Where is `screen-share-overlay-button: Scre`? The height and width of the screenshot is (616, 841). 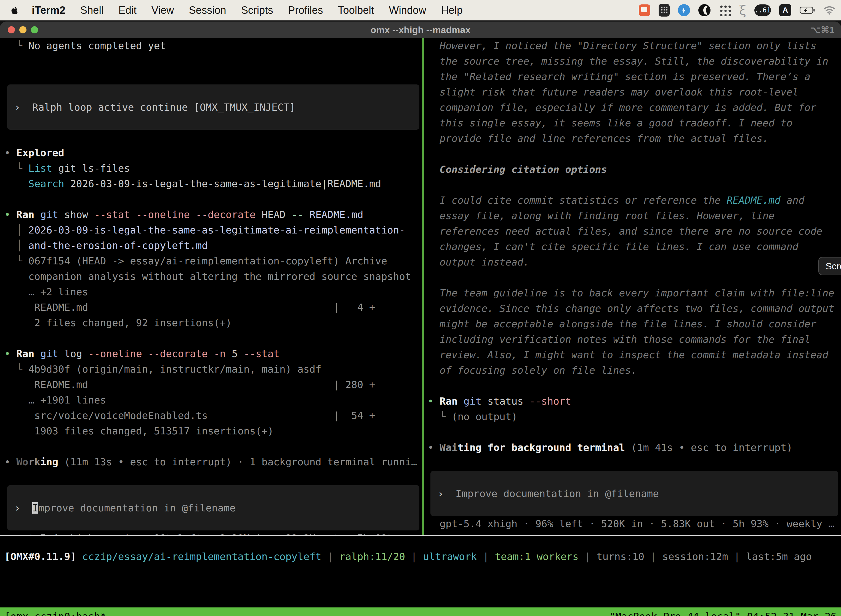 screen-share-overlay-button: Scre is located at coordinates (830, 266).